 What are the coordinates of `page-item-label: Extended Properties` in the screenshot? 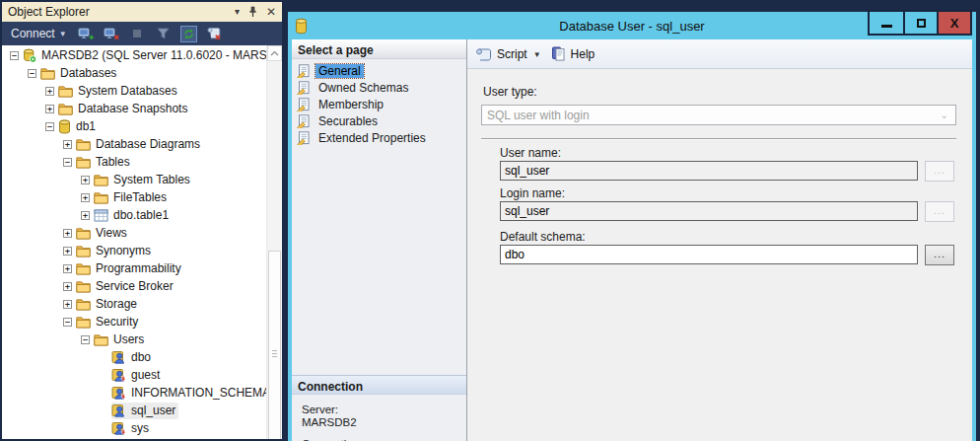 It's located at (373, 138).